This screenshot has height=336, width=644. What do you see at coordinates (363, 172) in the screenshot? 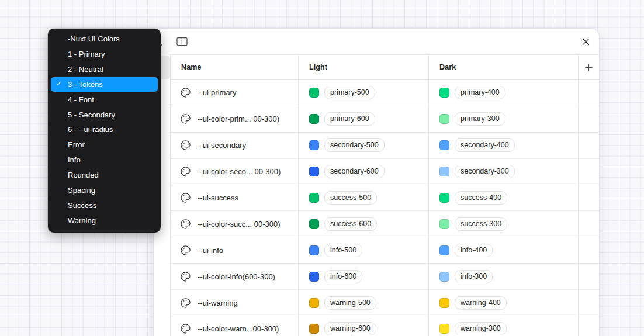
I see `light-value-cell: secondary-600` at bounding box center [363, 172].